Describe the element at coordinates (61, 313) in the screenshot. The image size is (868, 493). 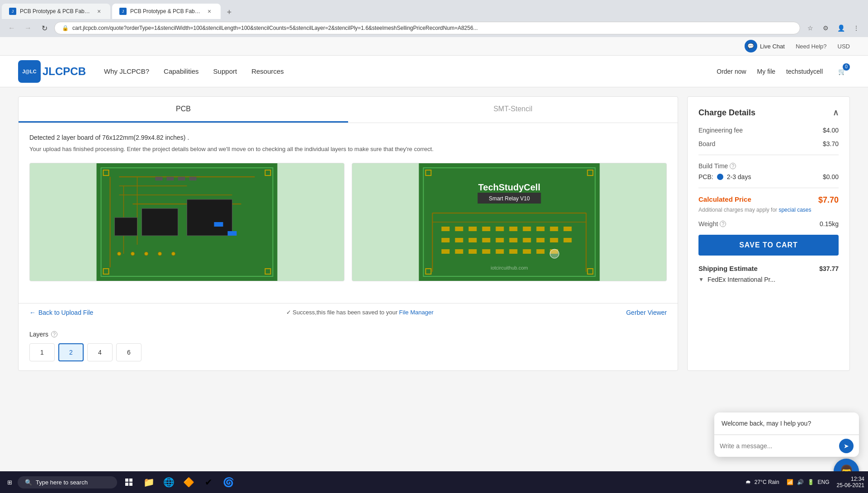
I see `back-to-upload-link: ← Back to Upload File` at that location.